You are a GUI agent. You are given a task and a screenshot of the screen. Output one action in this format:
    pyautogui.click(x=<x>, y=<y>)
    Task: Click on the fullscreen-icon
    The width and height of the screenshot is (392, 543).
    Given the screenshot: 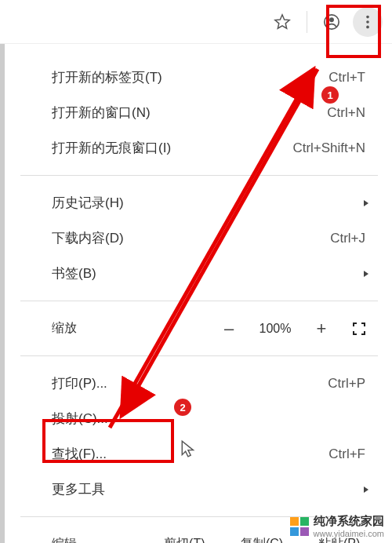 What is the action you would take?
    pyautogui.click(x=359, y=329)
    